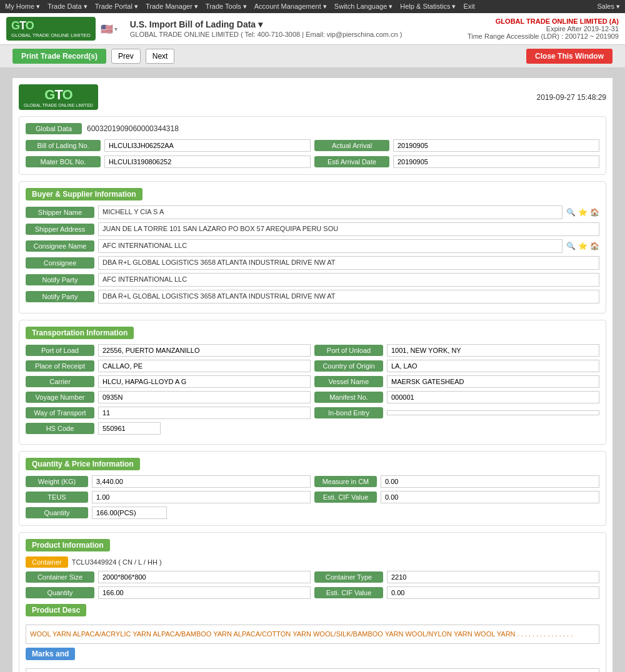 The width and height of the screenshot is (625, 672). What do you see at coordinates (160, 56) in the screenshot?
I see `next-button-top: Next` at bounding box center [160, 56].